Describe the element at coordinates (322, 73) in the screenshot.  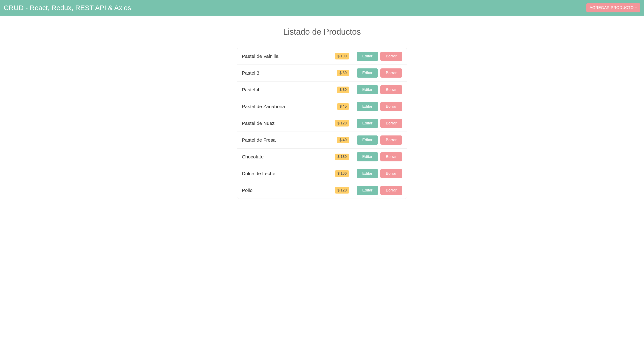
I see `product-row: Pastel 3$ 60EditarBorrar` at that location.